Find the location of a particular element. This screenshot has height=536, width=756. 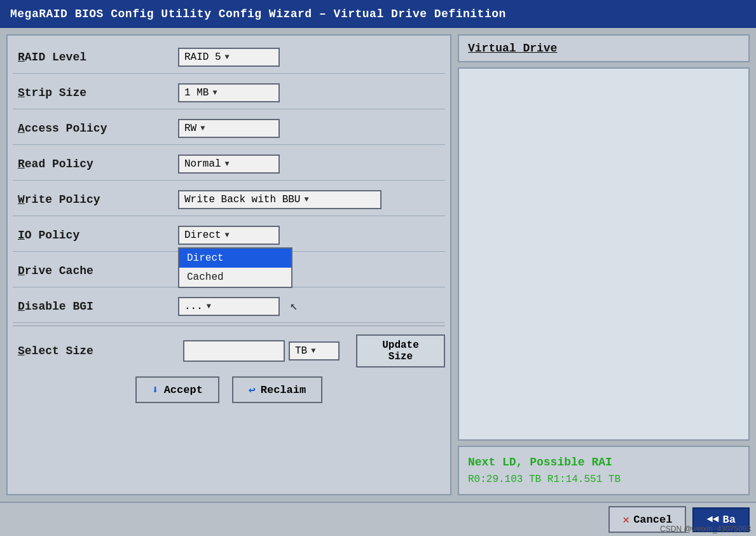

io-policy-dropdown: Direct ▼ is located at coordinates (229, 235).